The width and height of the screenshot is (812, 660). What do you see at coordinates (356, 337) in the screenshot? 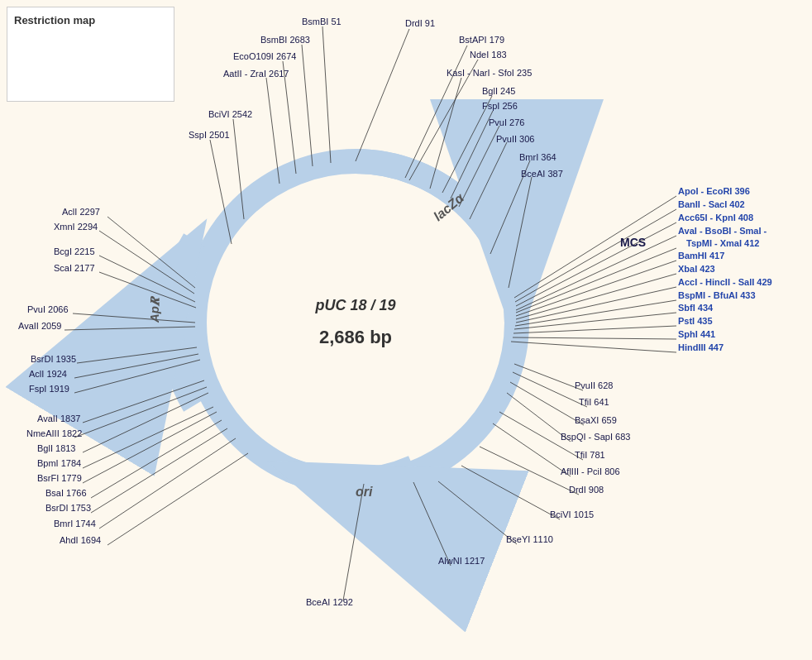
I see `svg-text: 2,686 bp` at bounding box center [356, 337].